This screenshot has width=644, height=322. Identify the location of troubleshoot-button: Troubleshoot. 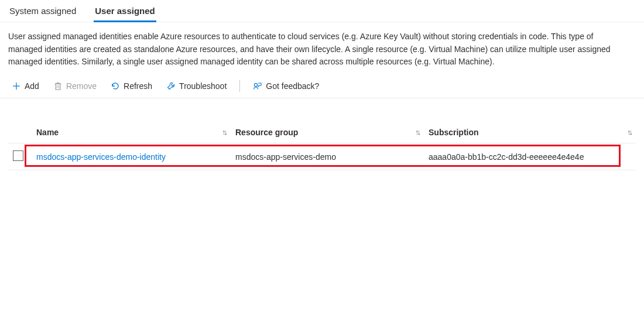
(197, 86).